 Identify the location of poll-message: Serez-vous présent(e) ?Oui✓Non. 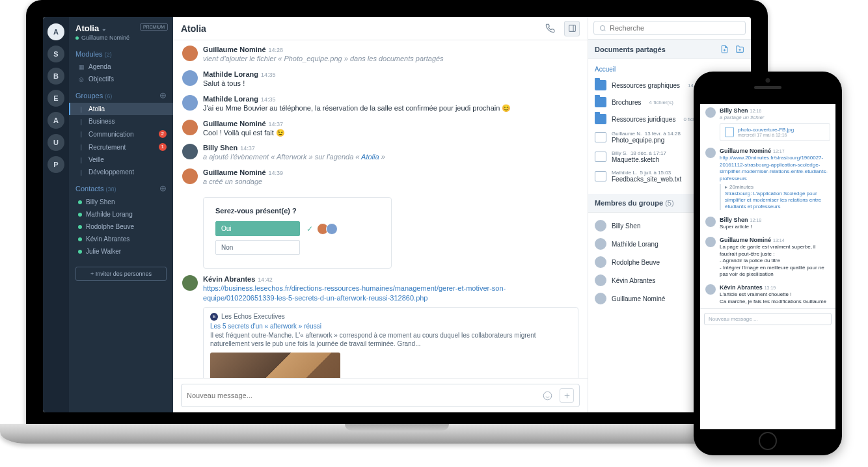
(380, 231).